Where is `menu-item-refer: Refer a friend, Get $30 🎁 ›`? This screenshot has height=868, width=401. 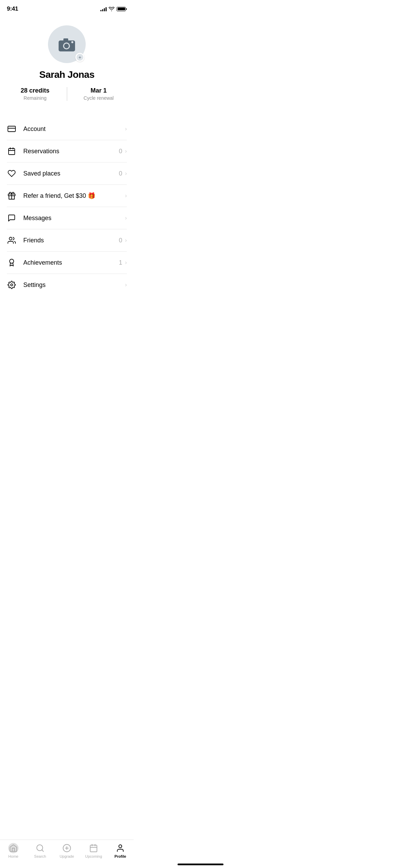
menu-item-refer: Refer a friend, Get $30 🎁 › is located at coordinates (67, 196).